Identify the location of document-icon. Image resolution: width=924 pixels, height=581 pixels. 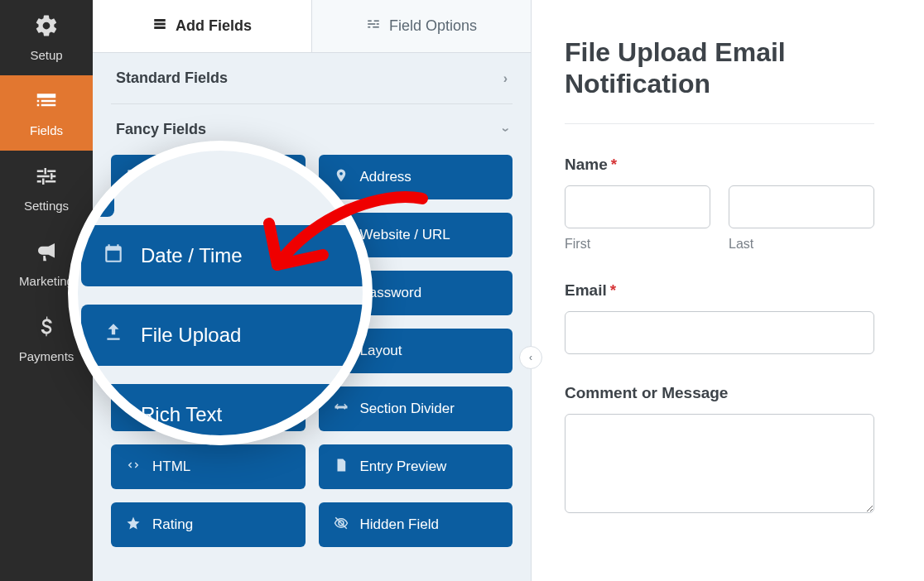
(341, 467).